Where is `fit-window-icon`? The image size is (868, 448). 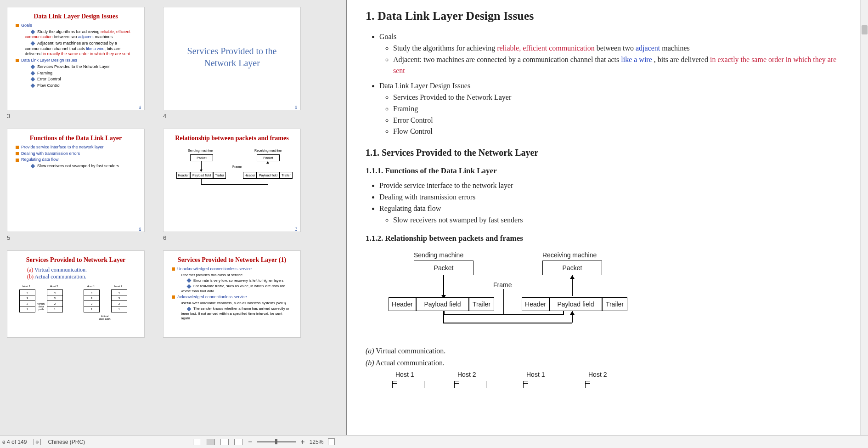
fit-window-icon is located at coordinates (332, 442).